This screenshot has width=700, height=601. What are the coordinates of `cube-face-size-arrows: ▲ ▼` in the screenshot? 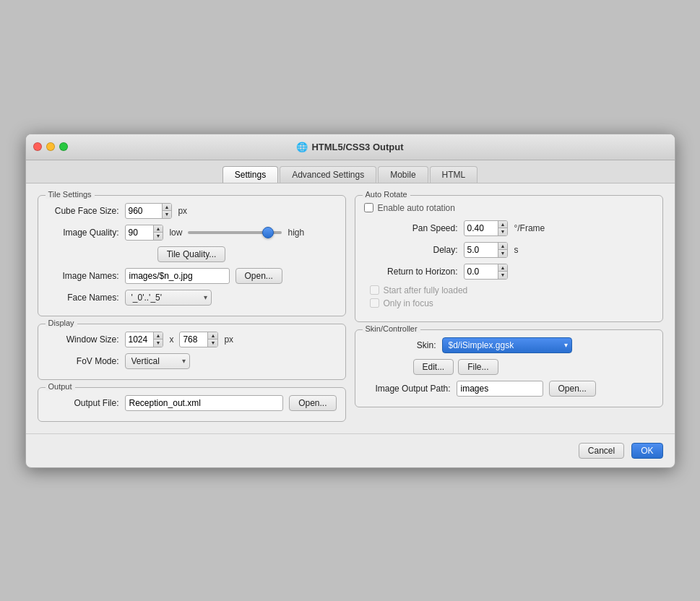 It's located at (167, 211).